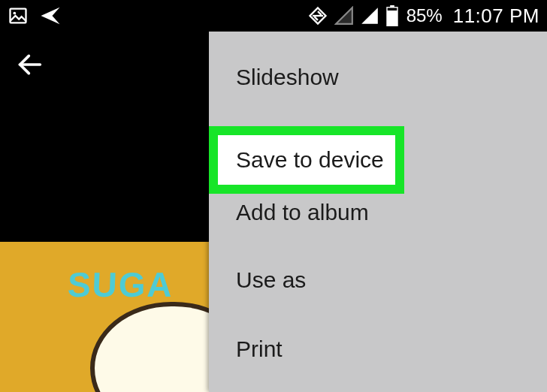 The image size is (547, 392). What do you see at coordinates (158, 347) in the screenshot?
I see `photo-shape` at bounding box center [158, 347].